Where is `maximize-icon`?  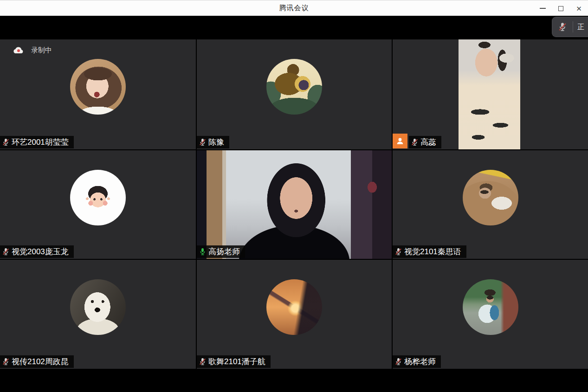
maximize-icon is located at coordinates (561, 8).